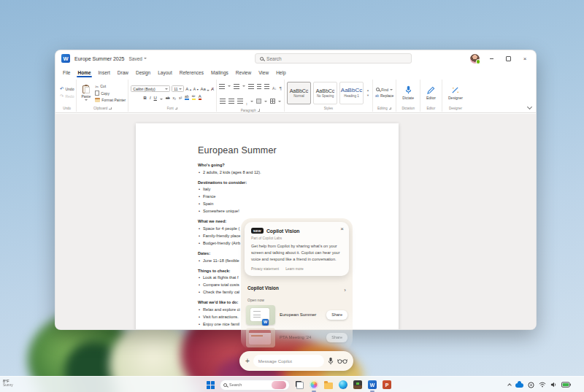 Image resolution: width=584 pixels, height=392 pixels. Describe the element at coordinates (333, 58) in the screenshot. I see `word-search-box` at that location.